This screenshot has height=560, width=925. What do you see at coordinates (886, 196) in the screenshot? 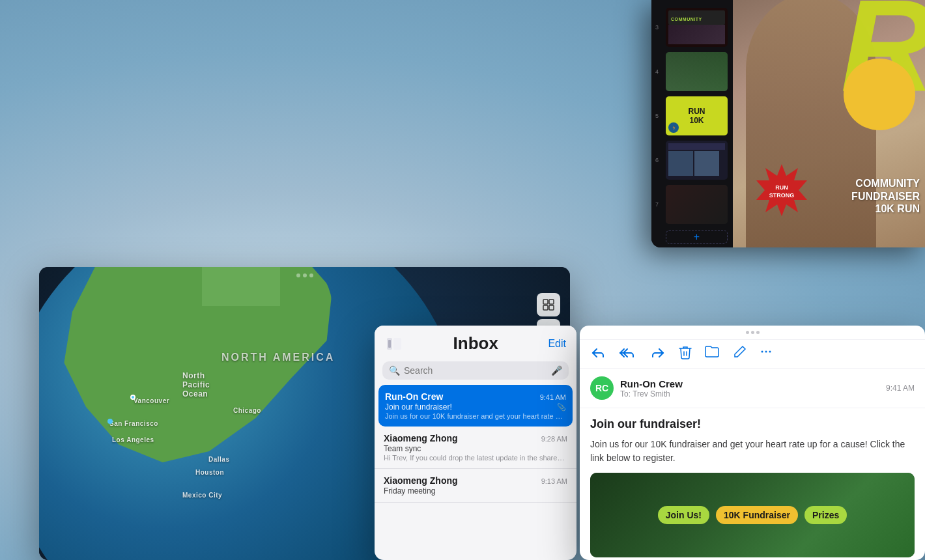
I see `community-fundraiser-text: COMMUNITYFUNDRAISER10K RUN` at bounding box center [886, 196].